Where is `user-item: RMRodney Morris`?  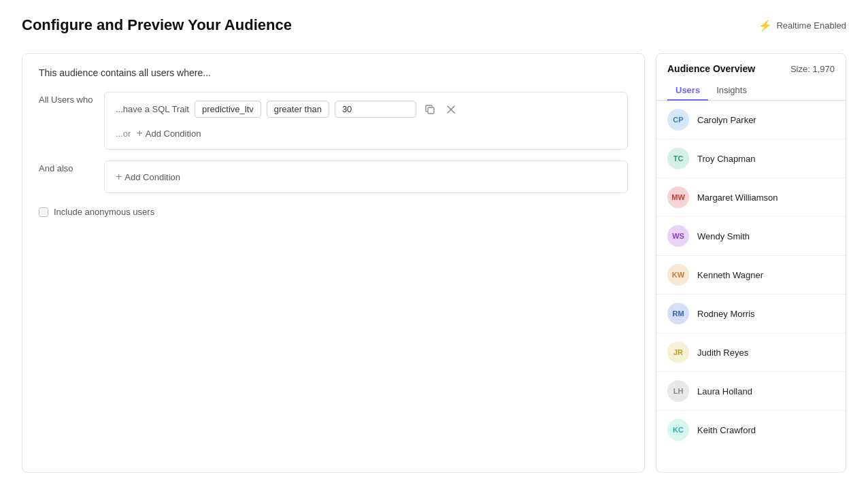 user-item: RMRodney Morris is located at coordinates (751, 314).